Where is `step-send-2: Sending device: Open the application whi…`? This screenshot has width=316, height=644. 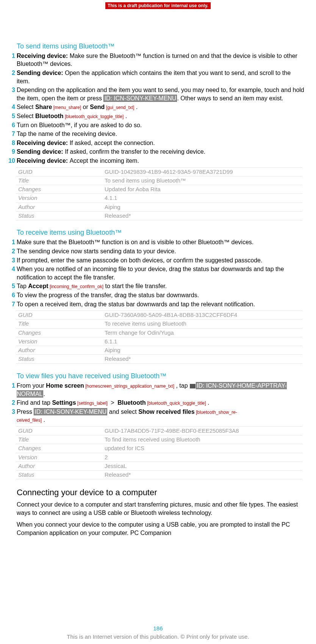 step-send-2: Sending device: Open the application whi… is located at coordinates (158, 77).